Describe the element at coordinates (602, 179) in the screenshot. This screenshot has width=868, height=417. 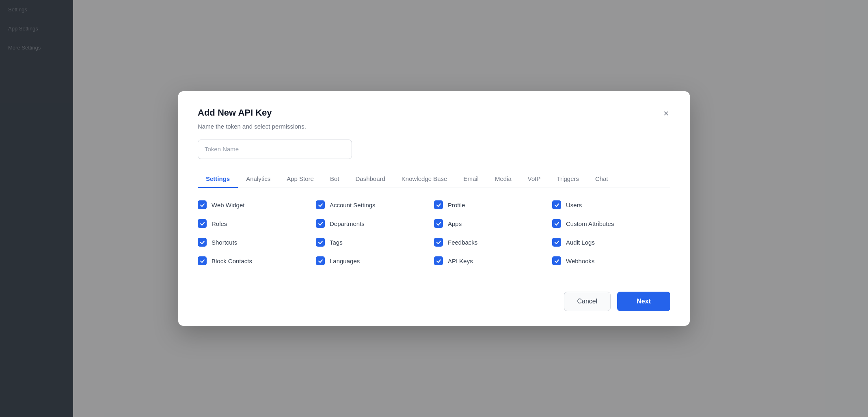
I see `tab-chat: Chat` at that location.